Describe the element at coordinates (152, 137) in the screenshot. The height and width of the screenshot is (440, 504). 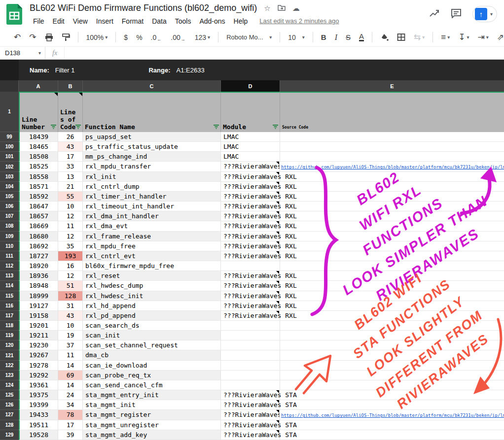
I see `cell-function-name: ps_uapsd_set` at that location.